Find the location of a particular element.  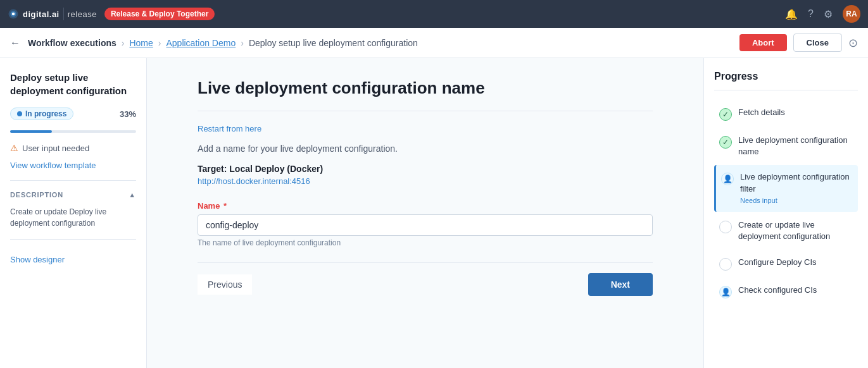

previous-button: Previous is located at coordinates (225, 285).